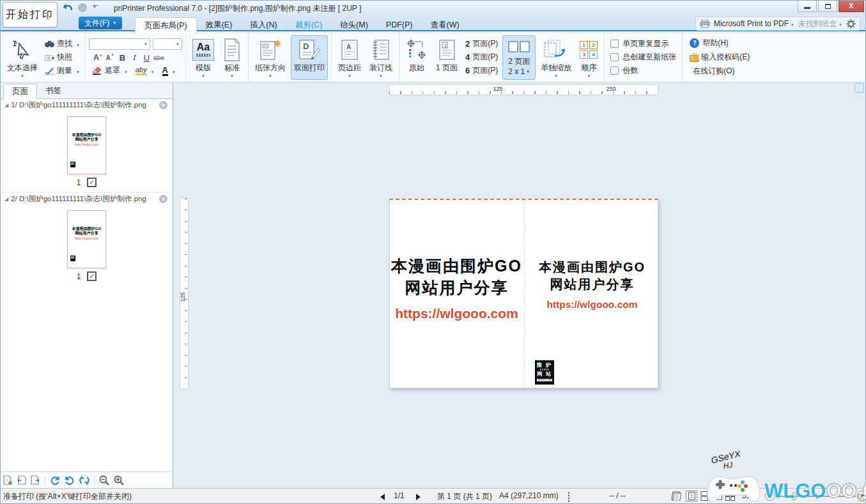 The height and width of the screenshot is (504, 866). I want to click on snapshot-button: 快照, so click(63, 57).